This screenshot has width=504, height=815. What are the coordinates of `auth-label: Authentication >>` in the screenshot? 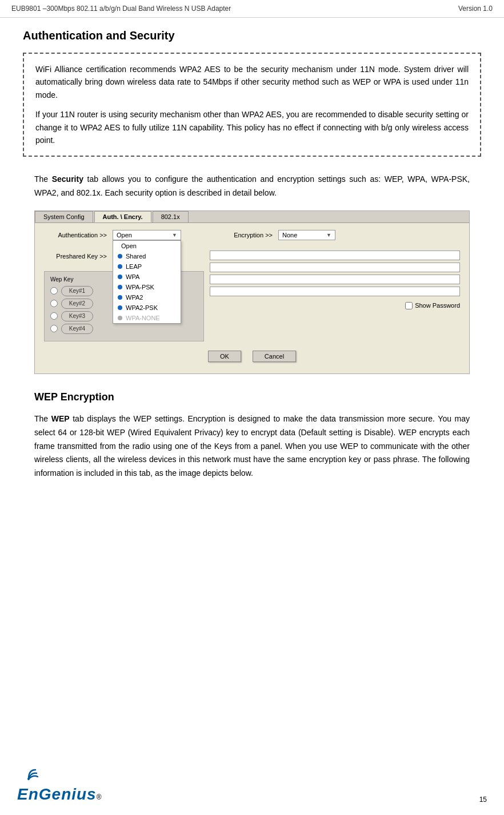 It's located at (75, 235).